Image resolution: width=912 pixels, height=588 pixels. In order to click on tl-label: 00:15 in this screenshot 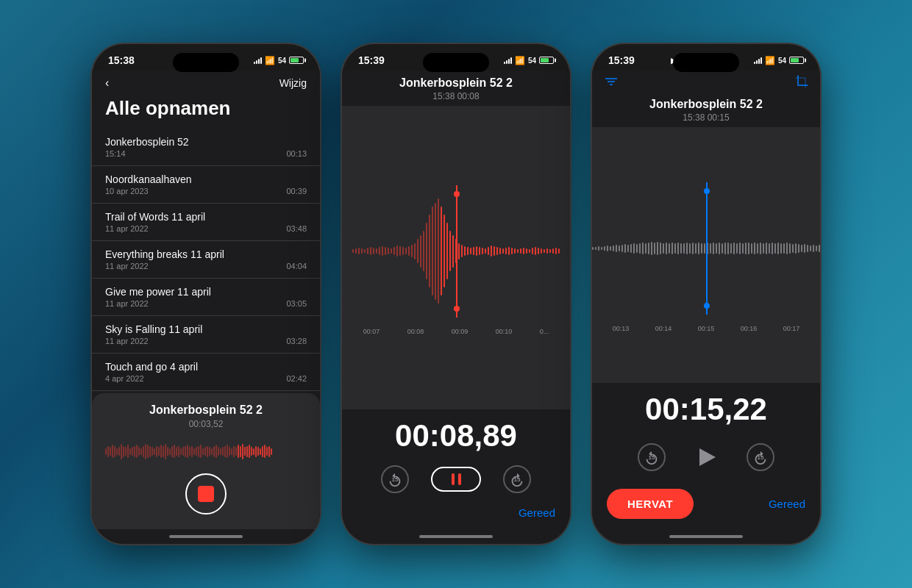, I will do `click(706, 329)`.